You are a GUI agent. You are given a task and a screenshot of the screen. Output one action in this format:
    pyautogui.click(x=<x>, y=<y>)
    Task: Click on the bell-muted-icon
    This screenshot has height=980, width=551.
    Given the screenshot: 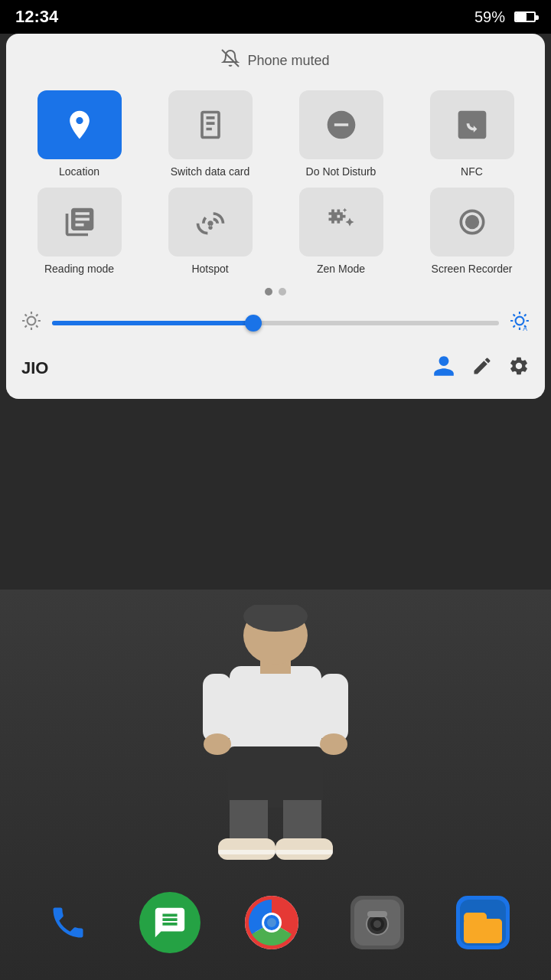 What is the action you would take?
    pyautogui.click(x=230, y=60)
    